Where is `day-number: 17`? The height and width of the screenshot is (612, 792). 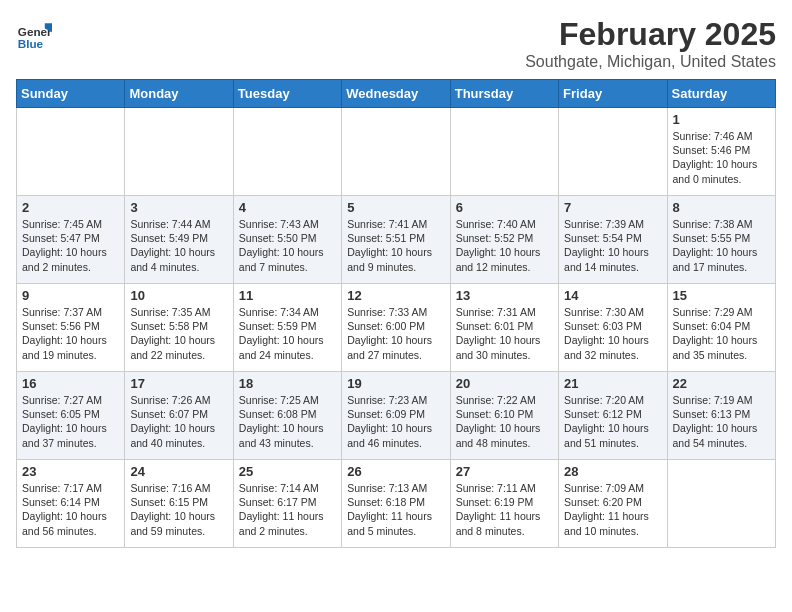
day-number: 17 is located at coordinates (178, 384).